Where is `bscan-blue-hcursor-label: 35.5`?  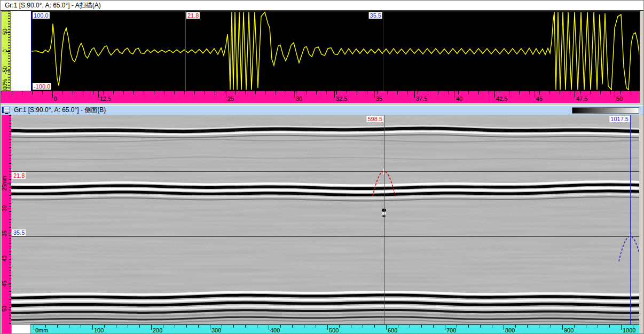 bscan-blue-hcursor-label: 35.5 is located at coordinates (19, 233).